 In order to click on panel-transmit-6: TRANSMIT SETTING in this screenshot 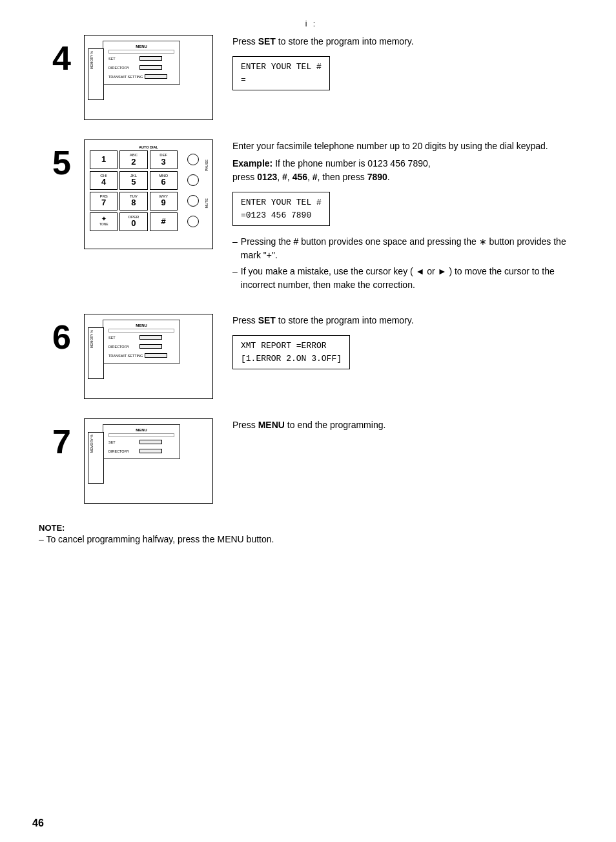, I will do `click(141, 355)`.